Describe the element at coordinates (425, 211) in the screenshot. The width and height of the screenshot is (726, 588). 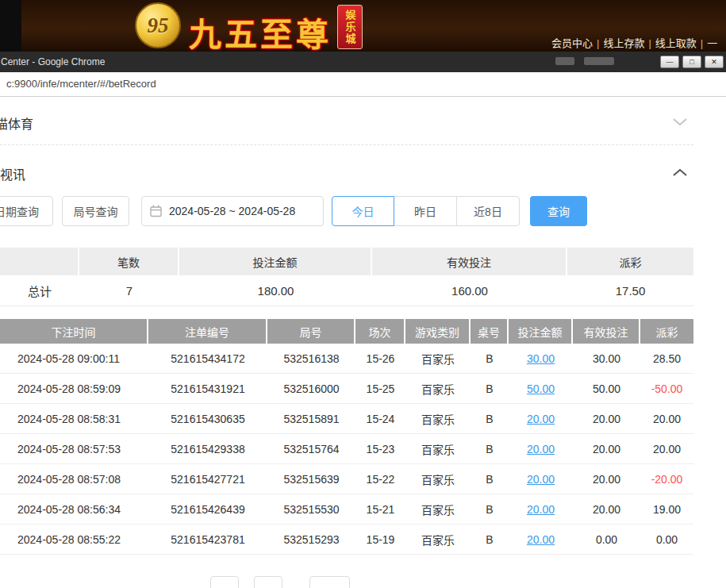
I see `yesterday-button: 昨日` at that location.